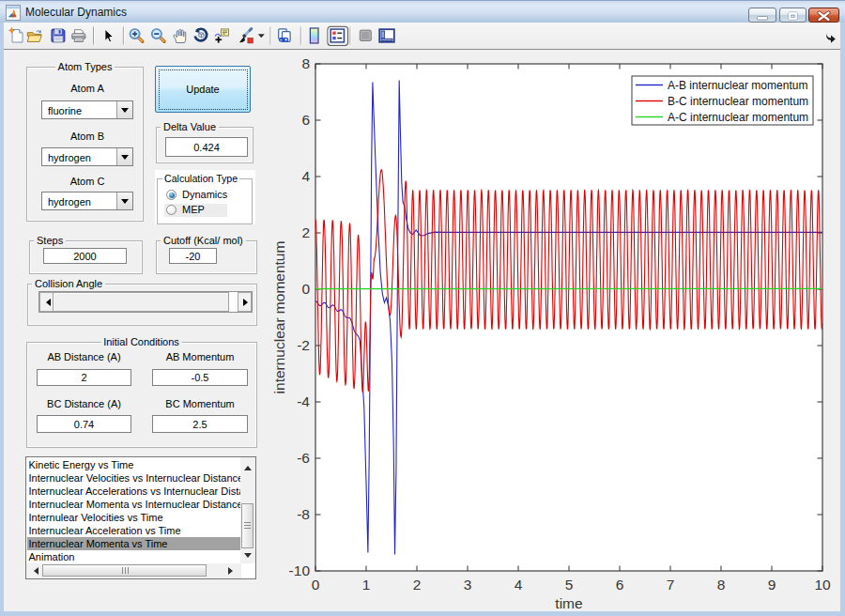  I want to click on svg-text: 5, so click(569, 584).